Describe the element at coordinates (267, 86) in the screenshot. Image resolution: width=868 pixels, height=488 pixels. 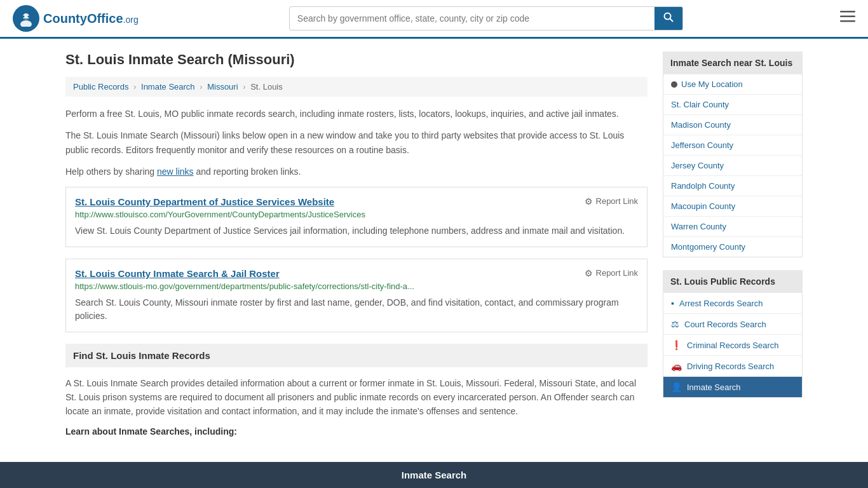
I see `breadcrumb-stlouis: St. Louis` at that location.